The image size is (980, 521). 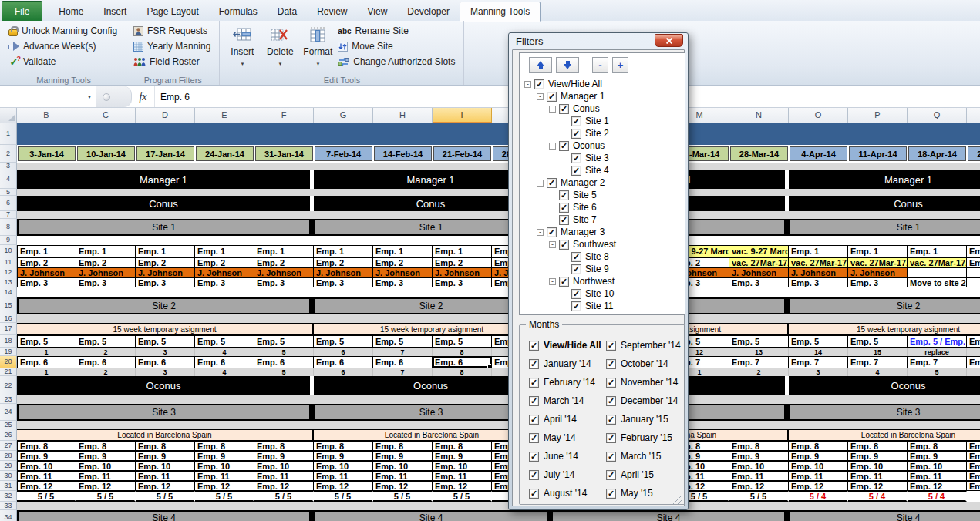 I want to click on cell-F11: Emp. 2, so click(x=284, y=262).